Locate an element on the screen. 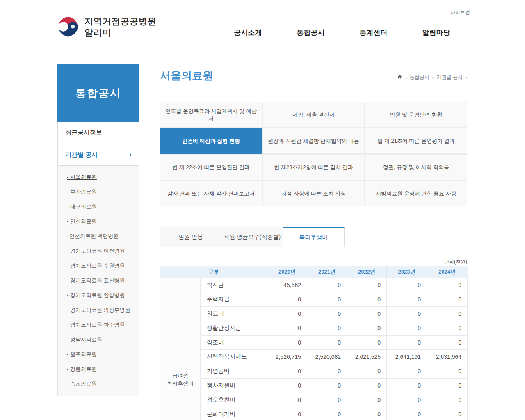  hospital-list-item: - 부산의료원 is located at coordinates (98, 192).